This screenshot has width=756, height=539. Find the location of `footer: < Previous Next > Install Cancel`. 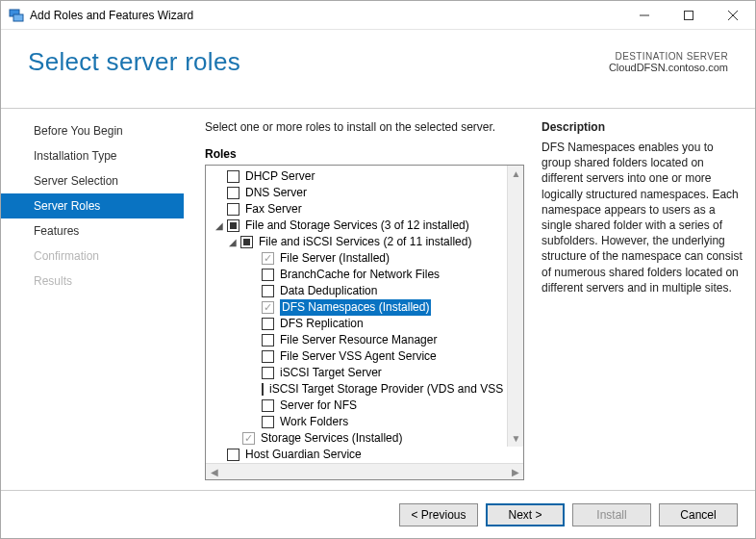

footer: < Previous Next > Install Cancel is located at coordinates (378, 514).